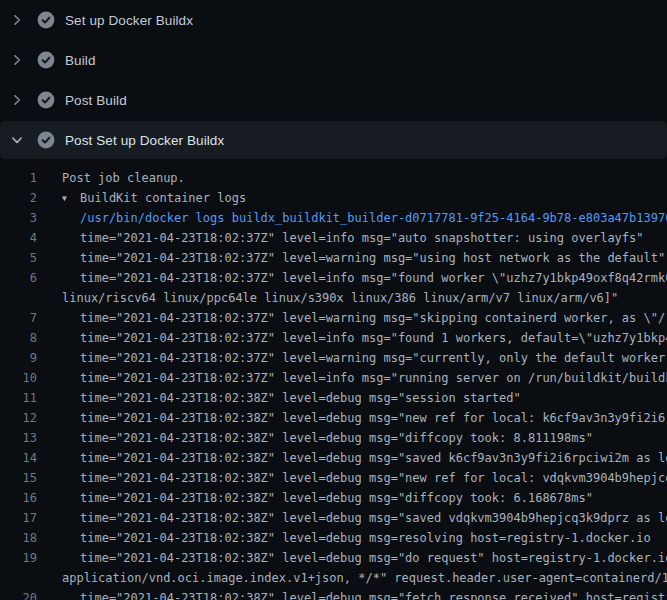 Image resolution: width=667 pixels, height=600 pixels. I want to click on log-line: 7time="2021-04-23T18:02:37Z" level=warni…, so click(334, 318).